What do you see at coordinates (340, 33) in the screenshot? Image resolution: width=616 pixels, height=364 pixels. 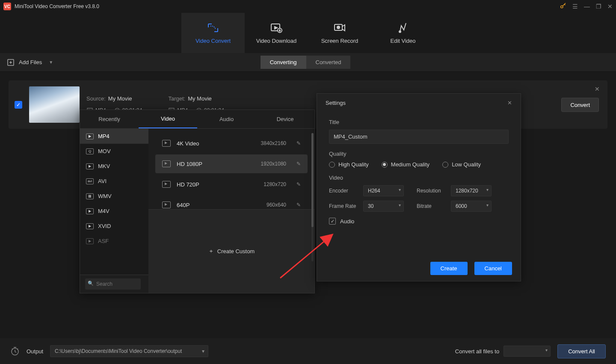 I see `nav-screen-record: Screen Record` at bounding box center [340, 33].